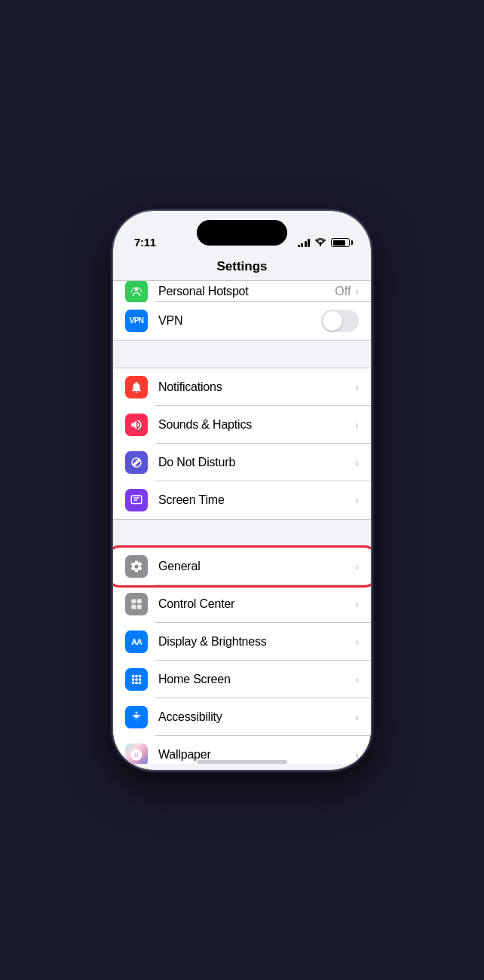 This screenshot has height=980, width=484. What do you see at coordinates (242, 321) in the screenshot?
I see `settings-row-vpn: VPN VPN` at bounding box center [242, 321].